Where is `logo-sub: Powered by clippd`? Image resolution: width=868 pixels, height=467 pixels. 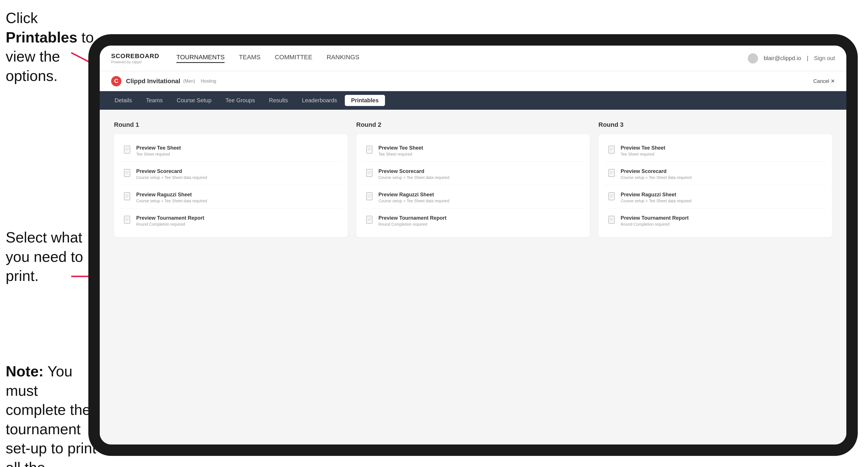
logo-sub: Powered by clippd is located at coordinates (135, 62).